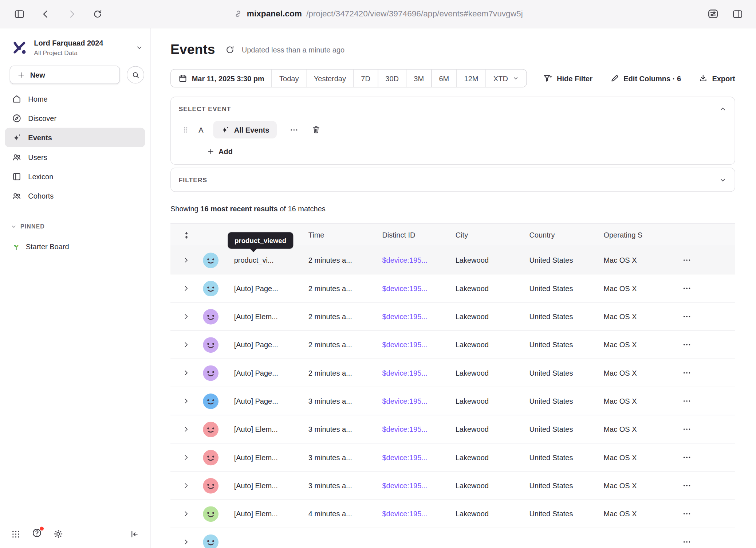 The height and width of the screenshot is (548, 756). Describe the element at coordinates (453, 402) in the screenshot. I see `table-row: [Auto] Page... 3 minutes a... $device:19…` at that location.